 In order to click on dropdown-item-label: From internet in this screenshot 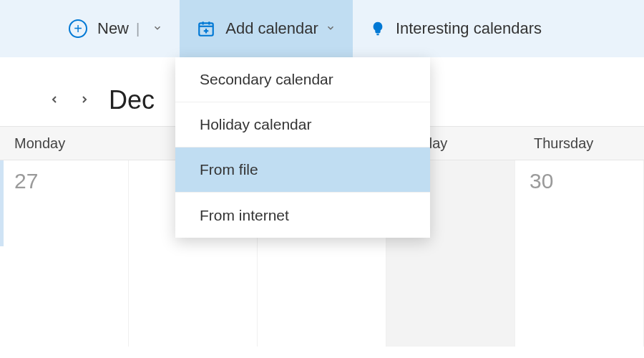, I will do `click(245, 216)`.